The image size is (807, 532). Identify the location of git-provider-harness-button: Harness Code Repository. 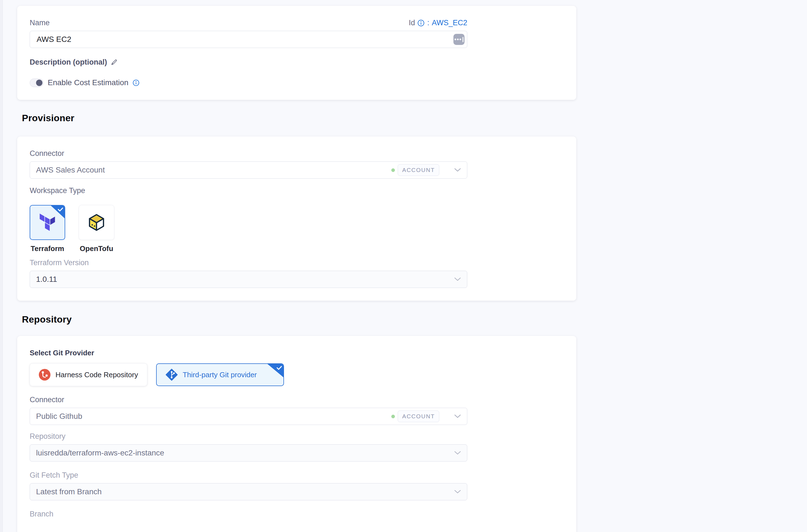
(88, 375).